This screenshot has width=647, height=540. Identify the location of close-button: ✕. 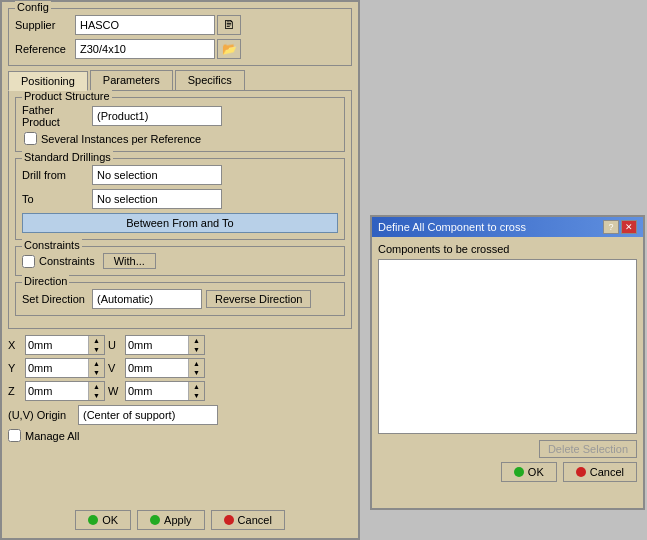
(629, 227).